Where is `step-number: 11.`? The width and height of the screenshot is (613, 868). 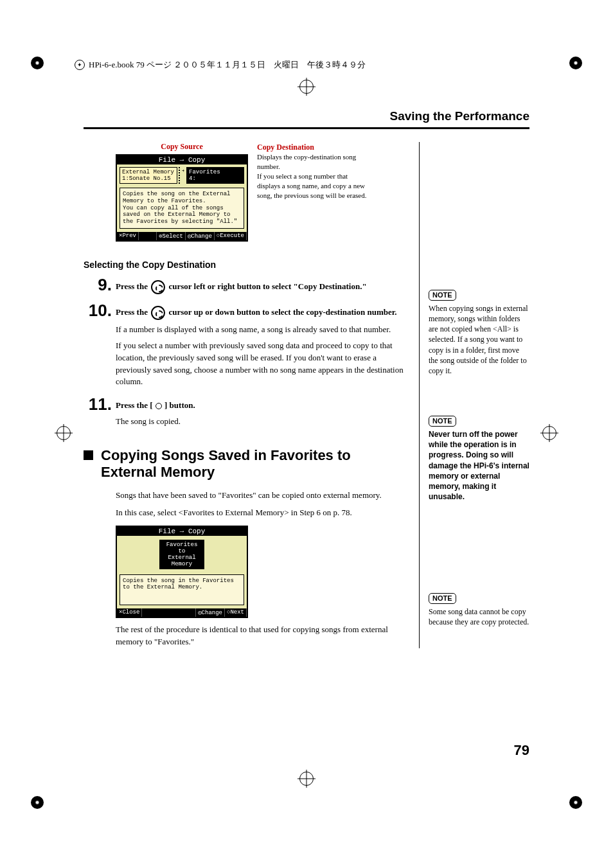
step-number: 11. is located at coordinates (100, 412).